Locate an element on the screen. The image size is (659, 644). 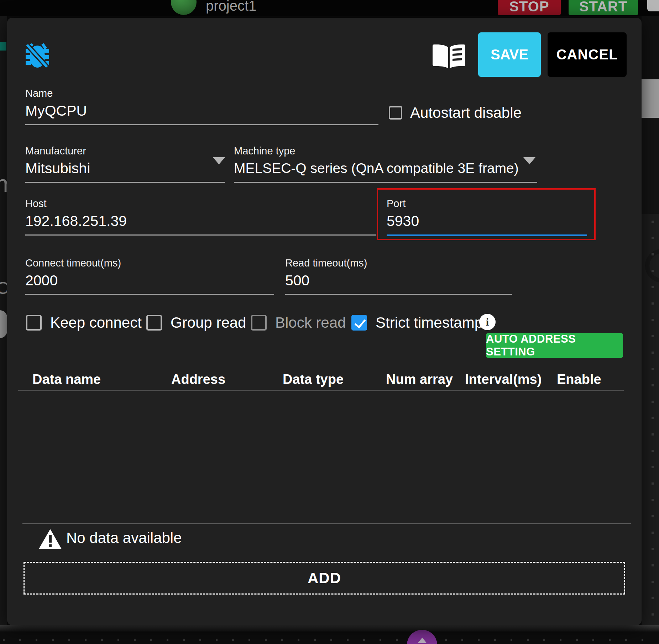
start-button: START is located at coordinates (603, 7).